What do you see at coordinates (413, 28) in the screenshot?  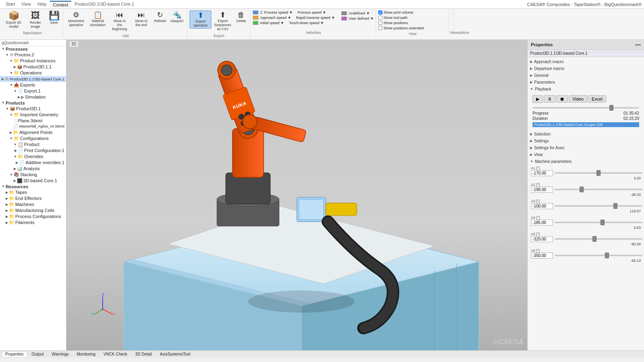 I see `chk-show-pos-extended: Show positions extended` at bounding box center [413, 28].